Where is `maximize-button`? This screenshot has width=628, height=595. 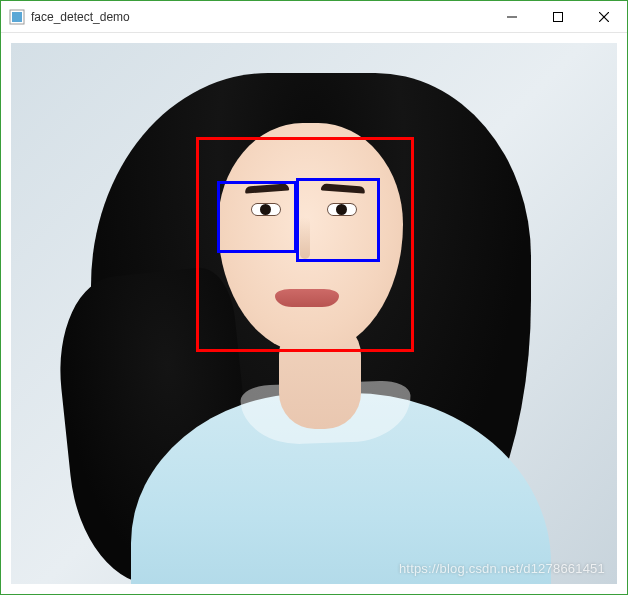 maximize-button is located at coordinates (558, 16).